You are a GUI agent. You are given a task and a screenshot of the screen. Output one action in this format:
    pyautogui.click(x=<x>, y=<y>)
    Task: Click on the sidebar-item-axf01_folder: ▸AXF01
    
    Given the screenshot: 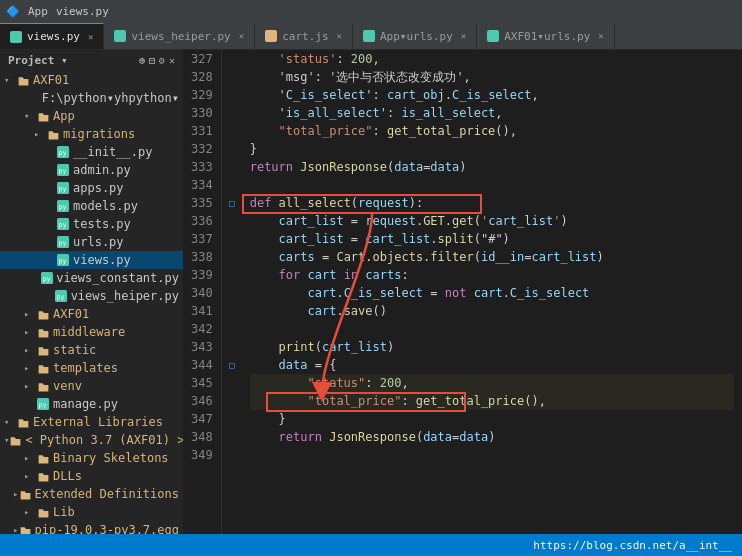 What is the action you would take?
    pyautogui.click(x=92, y=314)
    